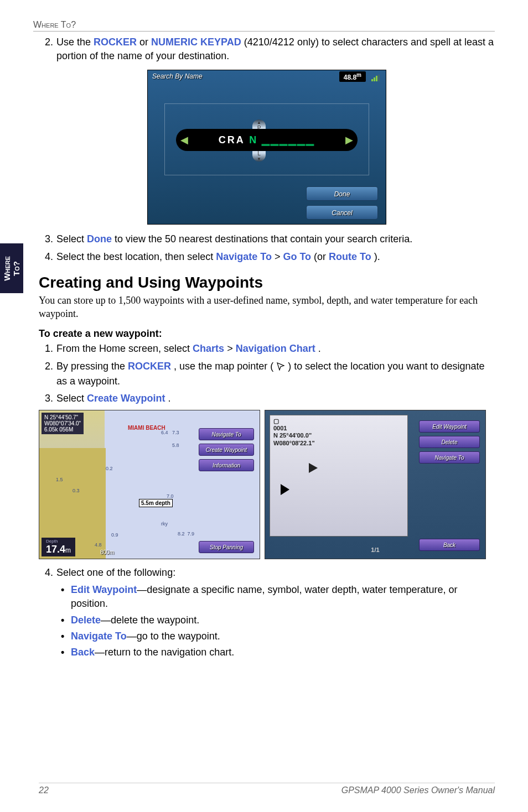  I want to click on status-depth: 48.8m, so click(353, 76).